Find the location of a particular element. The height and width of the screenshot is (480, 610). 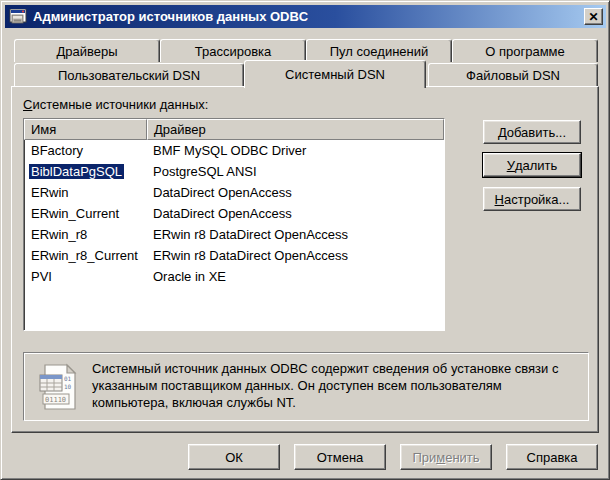

icon-digits: 01110 is located at coordinates (56, 400).